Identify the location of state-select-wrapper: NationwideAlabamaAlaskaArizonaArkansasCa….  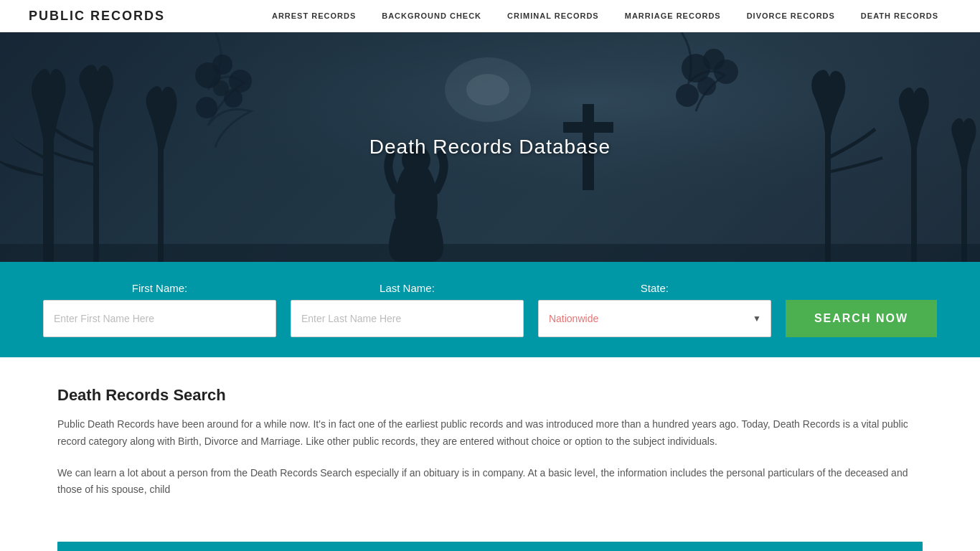
(654, 319).